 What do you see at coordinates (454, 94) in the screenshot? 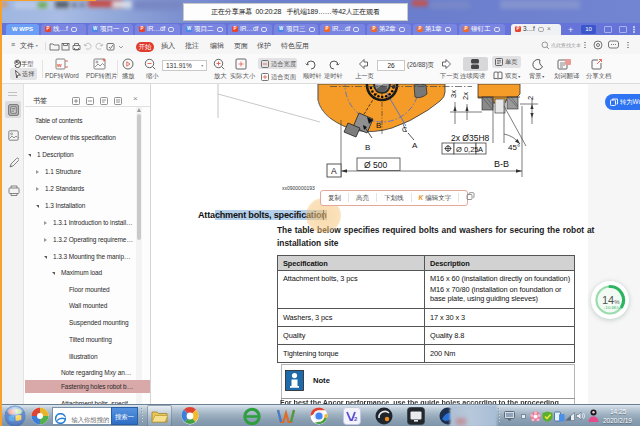
I see `svg-text: 3x` at bounding box center [454, 94].